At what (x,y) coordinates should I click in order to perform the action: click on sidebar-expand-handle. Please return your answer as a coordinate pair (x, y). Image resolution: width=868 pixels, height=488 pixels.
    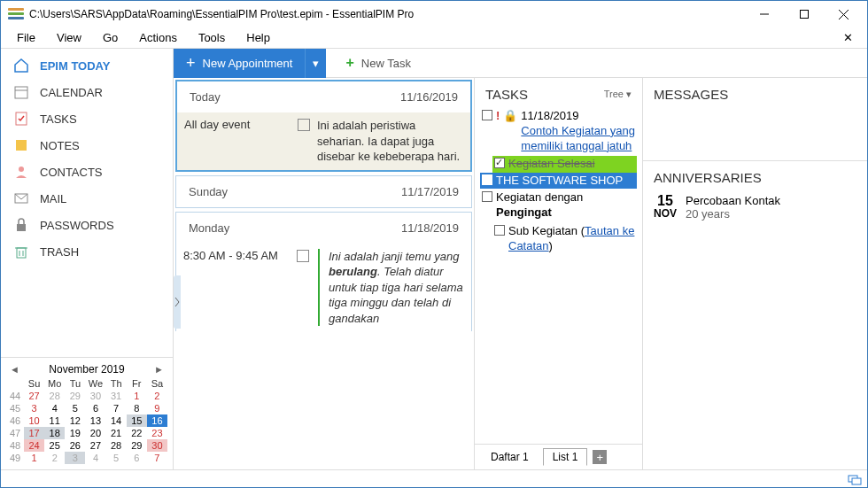
    Looking at the image, I should click on (177, 302).